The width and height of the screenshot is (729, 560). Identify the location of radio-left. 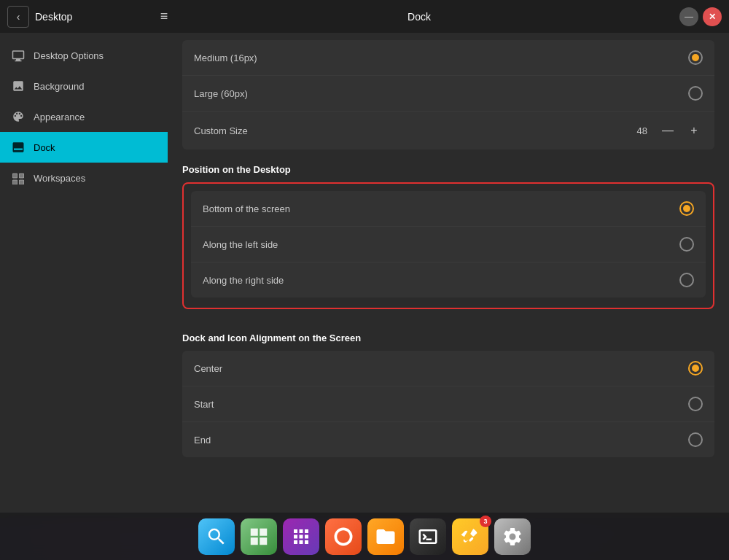
(687, 244).